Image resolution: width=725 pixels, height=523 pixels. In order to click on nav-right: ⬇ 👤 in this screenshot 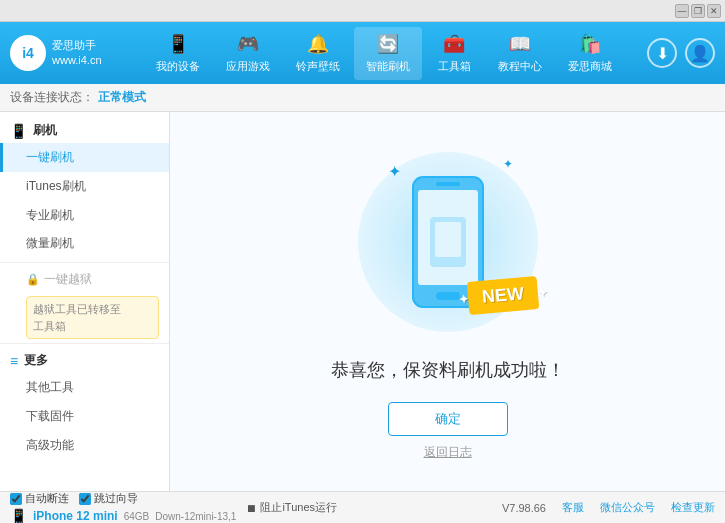, I will do `click(681, 53)`.